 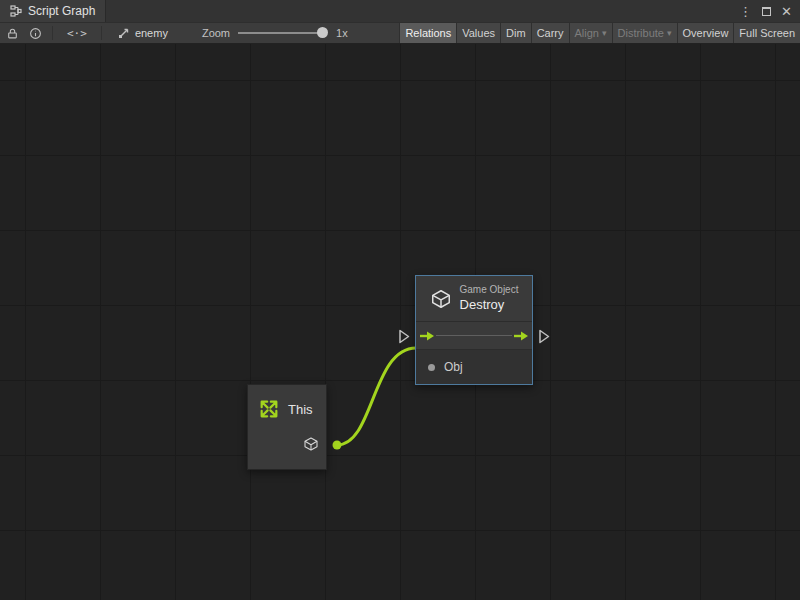 I want to click on align-button-label: Align, so click(x=587, y=33).